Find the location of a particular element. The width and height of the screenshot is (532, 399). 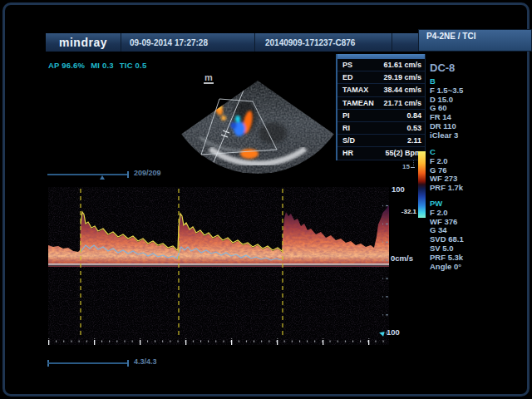

cine-time-scrollbar: 4.3/4.3 is located at coordinates (89, 362).